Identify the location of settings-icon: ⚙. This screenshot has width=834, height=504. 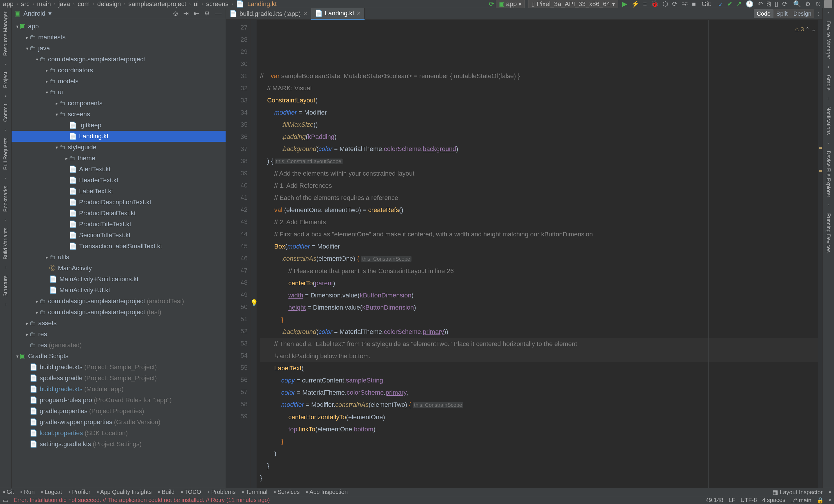
(808, 4).